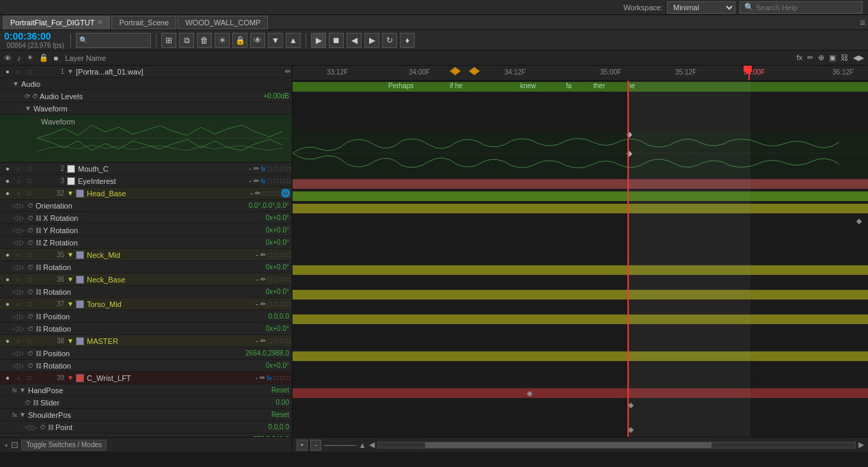 This screenshot has width=868, height=467. I want to click on tab-wood-wall: WOOD_WALL_COMP, so click(223, 23).